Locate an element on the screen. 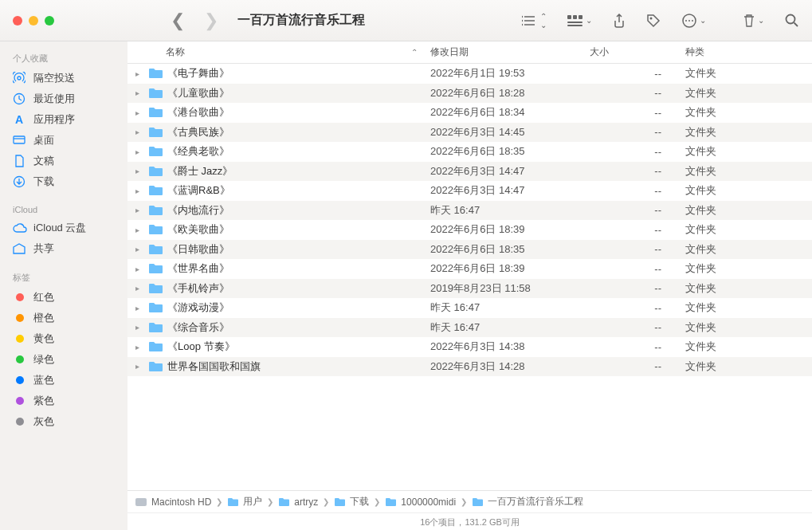  sidebar-item: 橙色 is located at coordinates (64, 318).